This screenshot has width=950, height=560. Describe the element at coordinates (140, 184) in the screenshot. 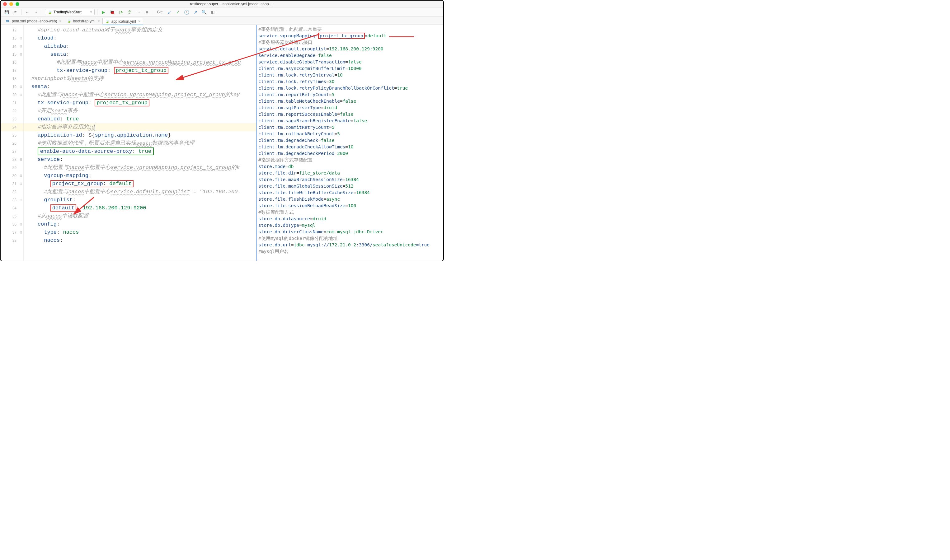

I see `code-line: project_tx_group: default` at that location.